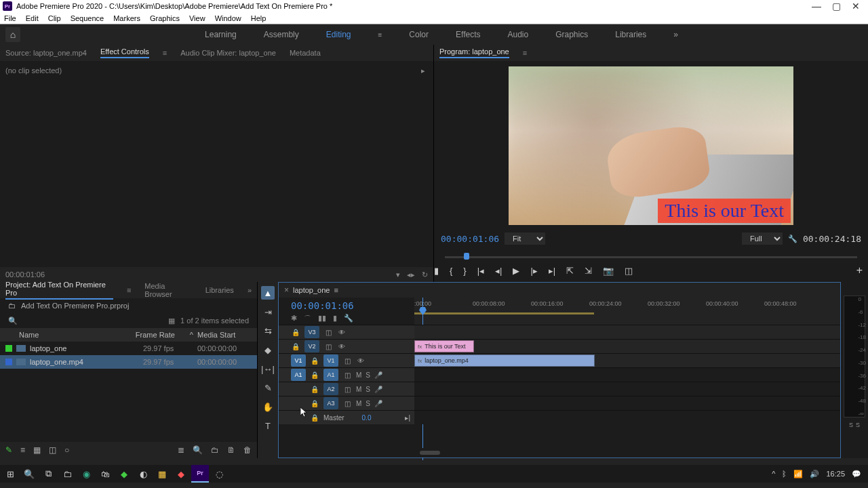  I want to click on settings-icon: 🔧, so click(793, 239).